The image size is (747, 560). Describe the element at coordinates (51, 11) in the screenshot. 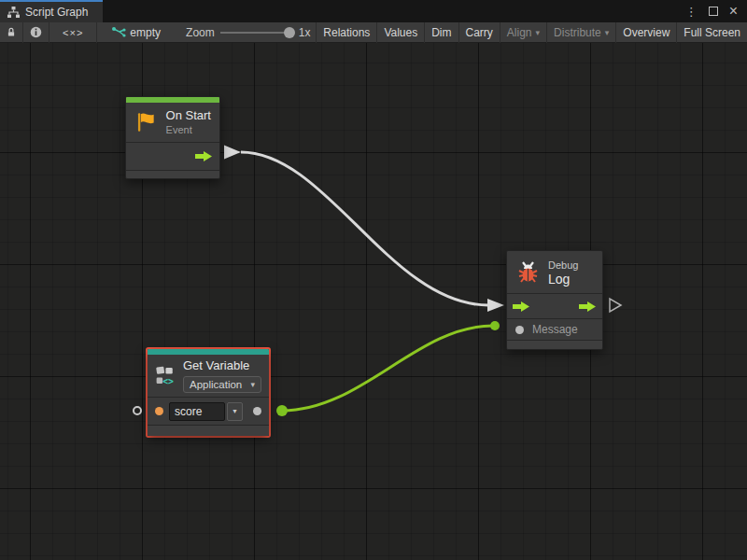

I see `tab-script-graph: Script Graph` at that location.